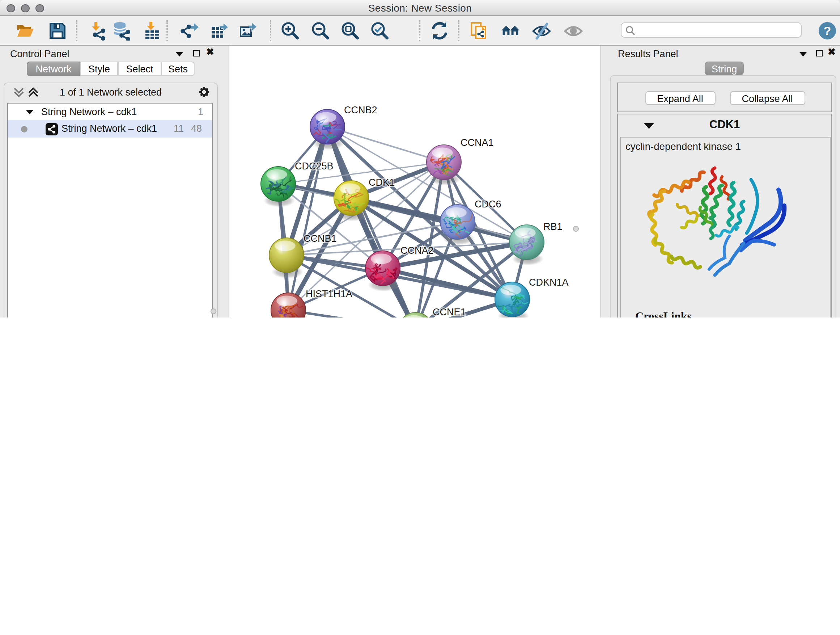 The width and height of the screenshot is (840, 635). I want to click on svg-text: CCNA2, so click(417, 250).